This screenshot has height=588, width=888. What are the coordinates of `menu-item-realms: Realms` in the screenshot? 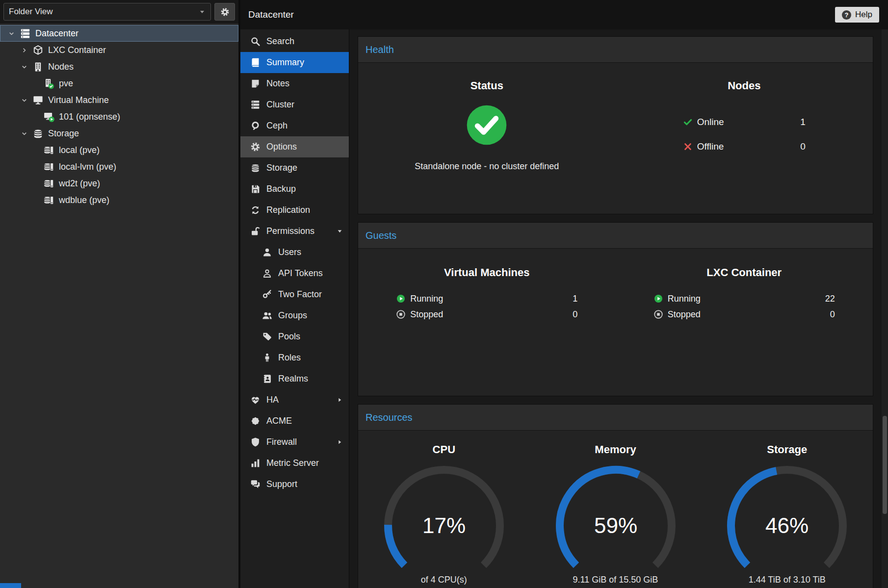 It's located at (294, 379).